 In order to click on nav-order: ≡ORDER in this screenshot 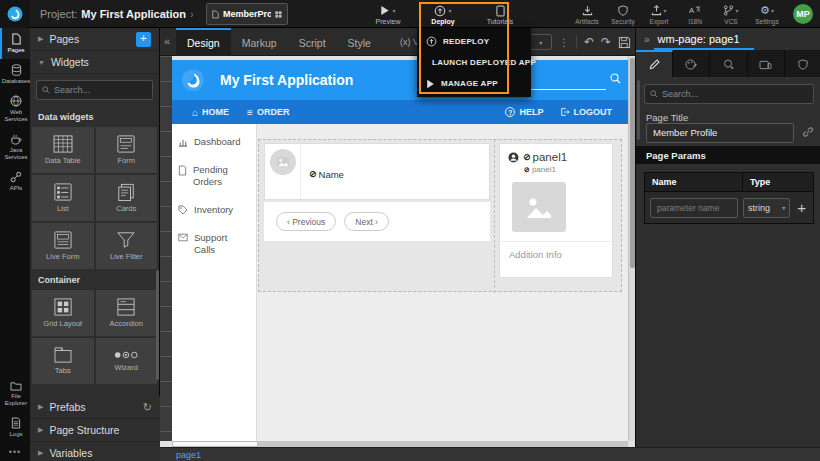, I will do `click(268, 112)`.